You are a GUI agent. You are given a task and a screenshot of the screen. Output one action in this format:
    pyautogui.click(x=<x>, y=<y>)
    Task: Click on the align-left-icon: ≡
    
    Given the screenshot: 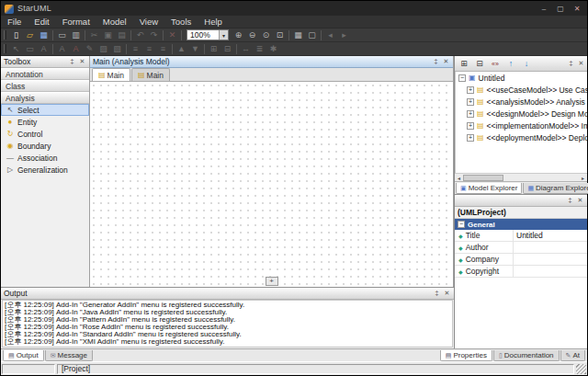 What is the action you would take?
    pyautogui.click(x=136, y=50)
    